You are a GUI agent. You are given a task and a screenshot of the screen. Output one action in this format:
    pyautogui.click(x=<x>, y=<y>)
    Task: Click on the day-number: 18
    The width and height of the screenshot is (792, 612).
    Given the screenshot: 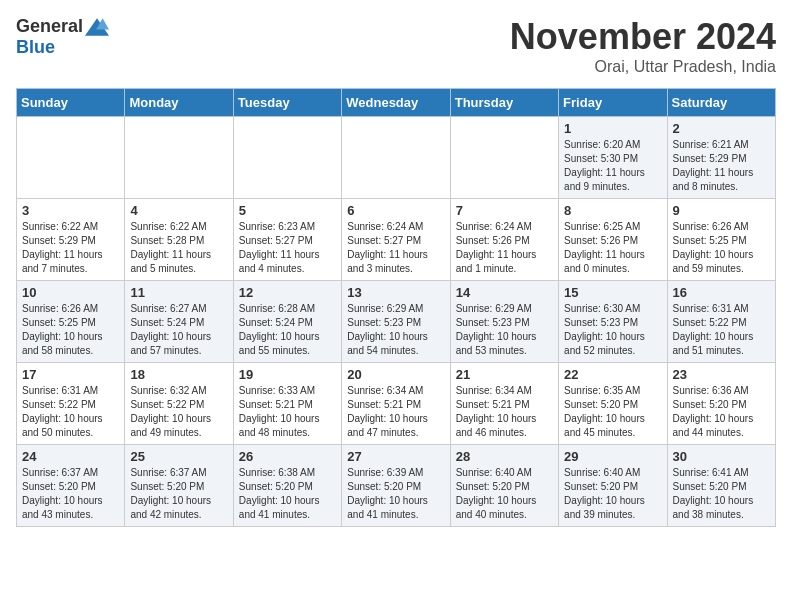 What is the action you would take?
    pyautogui.click(x=178, y=374)
    